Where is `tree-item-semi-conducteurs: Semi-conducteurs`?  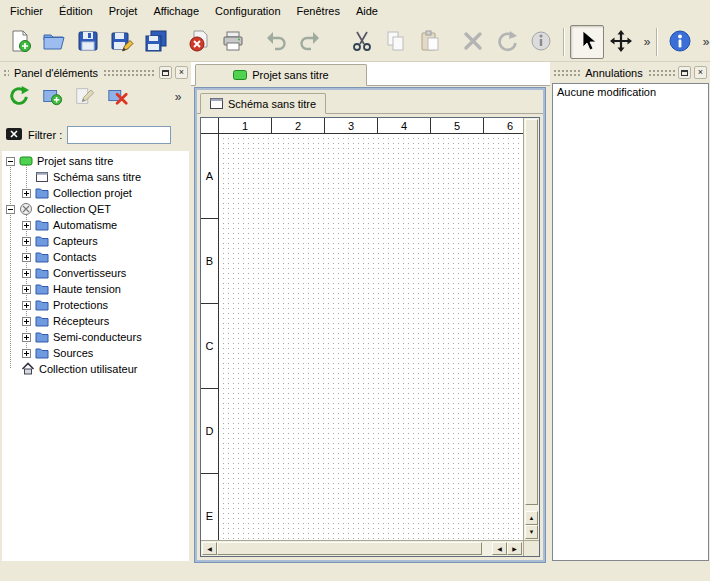 tree-item-semi-conducteurs: Semi-conducteurs is located at coordinates (96, 337).